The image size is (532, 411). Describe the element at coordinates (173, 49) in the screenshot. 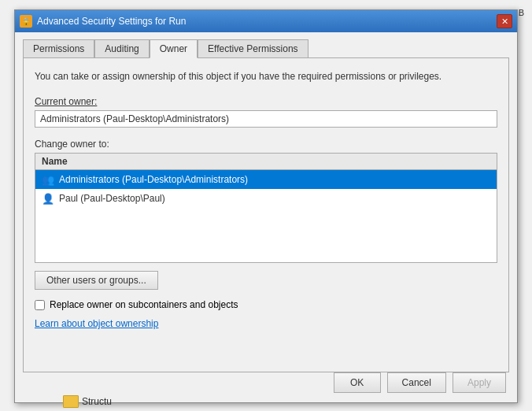

I see `tab-owner: Owner` at that location.